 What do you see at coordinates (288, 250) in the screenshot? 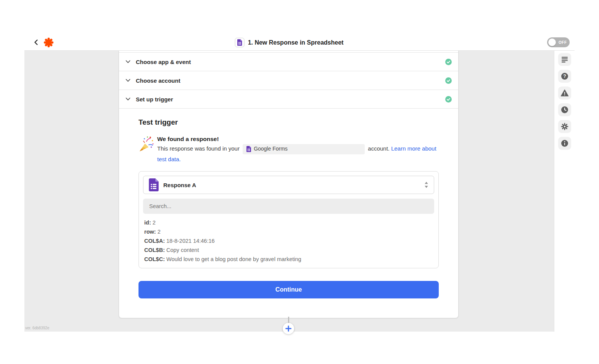
I see `field-row-col-b: COL$B: Copy content` at bounding box center [288, 250].